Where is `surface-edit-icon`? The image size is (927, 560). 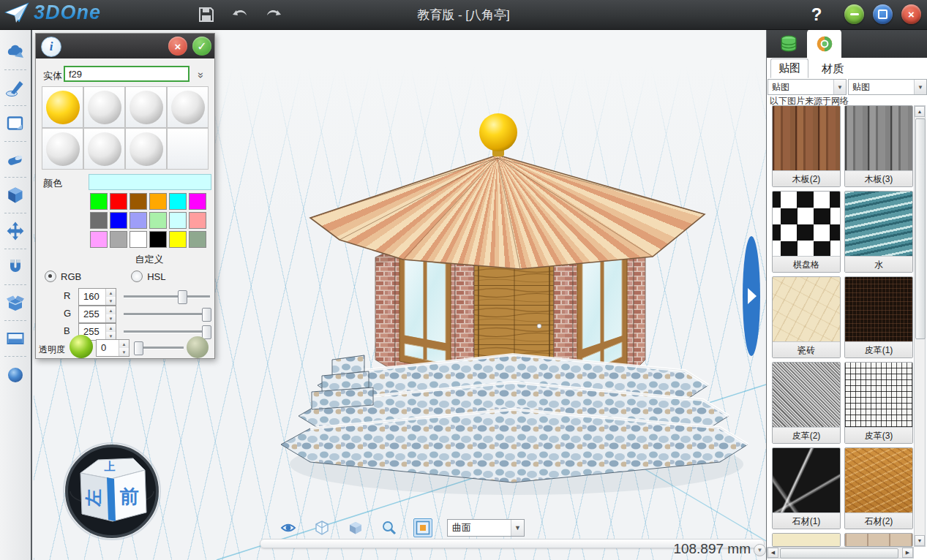 surface-edit-icon is located at coordinates (15, 159).